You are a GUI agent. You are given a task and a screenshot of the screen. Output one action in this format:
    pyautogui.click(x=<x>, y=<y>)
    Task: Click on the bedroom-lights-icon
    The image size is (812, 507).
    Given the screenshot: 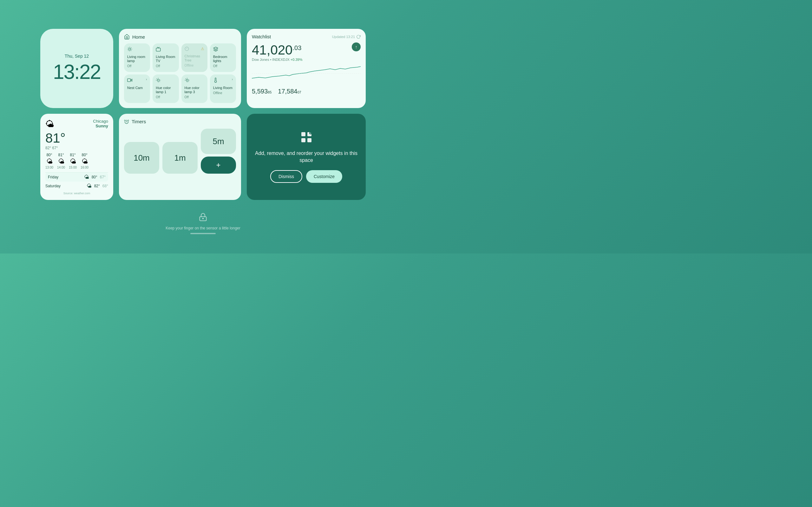 What is the action you would take?
    pyautogui.click(x=223, y=50)
    